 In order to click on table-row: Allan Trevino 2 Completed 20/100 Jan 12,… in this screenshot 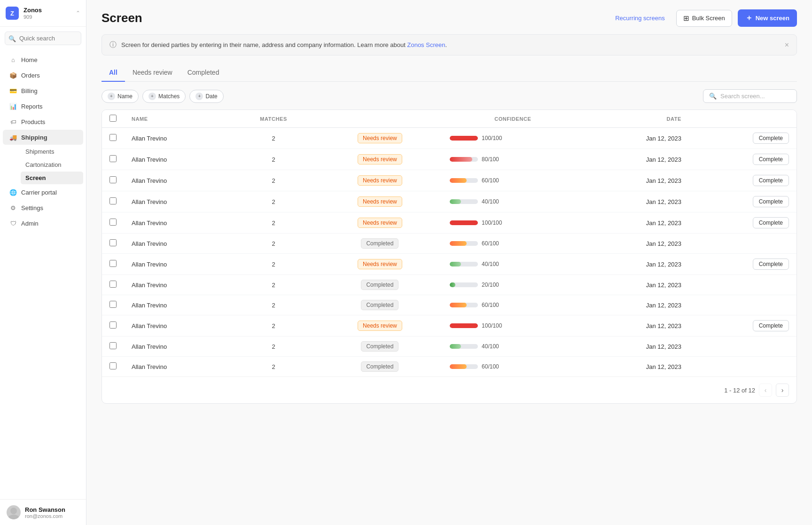, I will do `click(449, 285)`.